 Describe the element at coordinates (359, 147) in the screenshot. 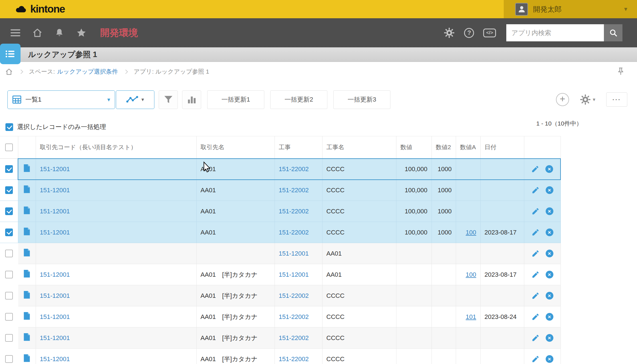

I see `column-header-koji_name: 工事名` at that location.